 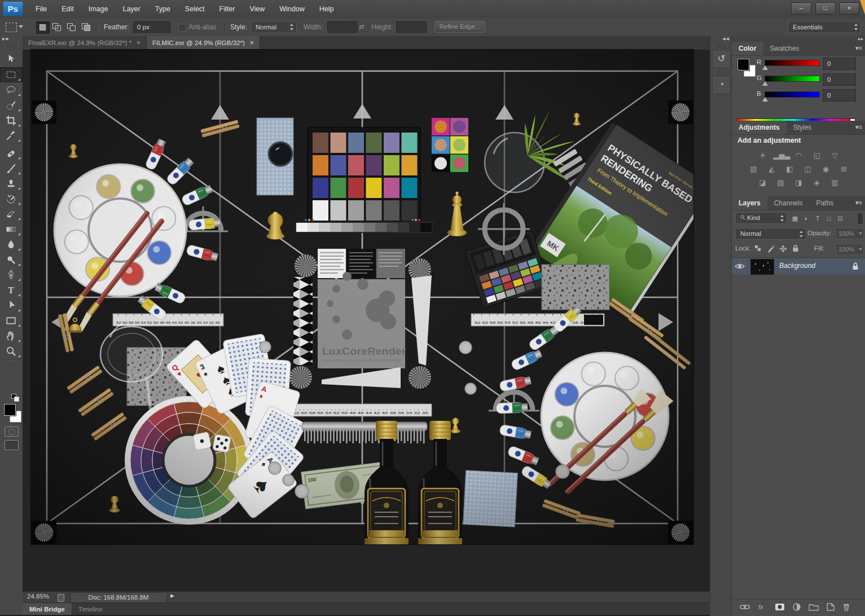 I want to click on tab-swatches: Swatches, so click(x=784, y=49).